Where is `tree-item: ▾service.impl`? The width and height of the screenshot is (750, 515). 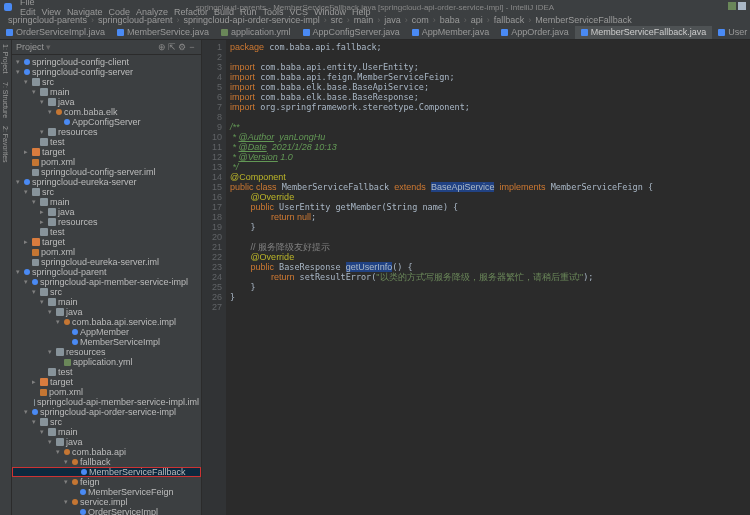
tree-item: ▾service.impl is located at coordinates (106, 502).